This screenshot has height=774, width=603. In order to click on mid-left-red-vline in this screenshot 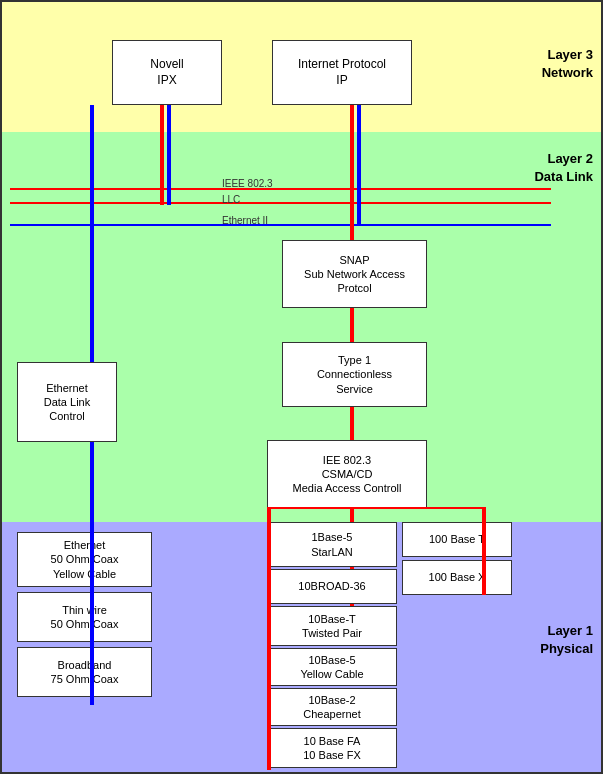, I will do `click(269, 638)`.